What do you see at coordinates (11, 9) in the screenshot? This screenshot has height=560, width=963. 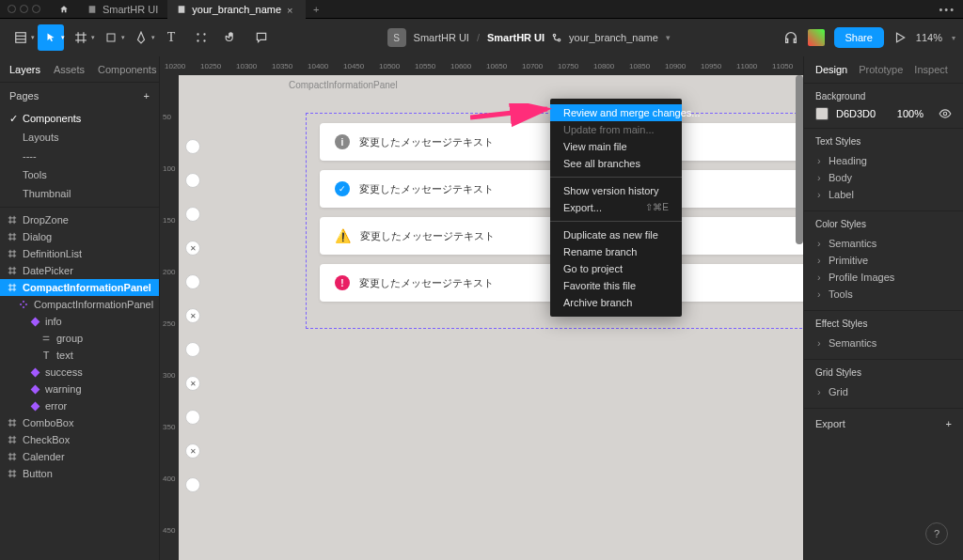 I see `close-window` at bounding box center [11, 9].